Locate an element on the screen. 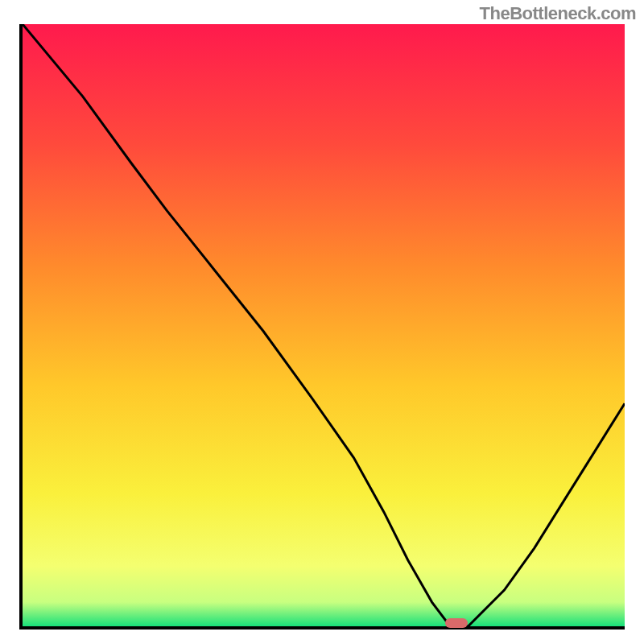  watermark-text: TheBottleneck.com is located at coordinates (558, 14).